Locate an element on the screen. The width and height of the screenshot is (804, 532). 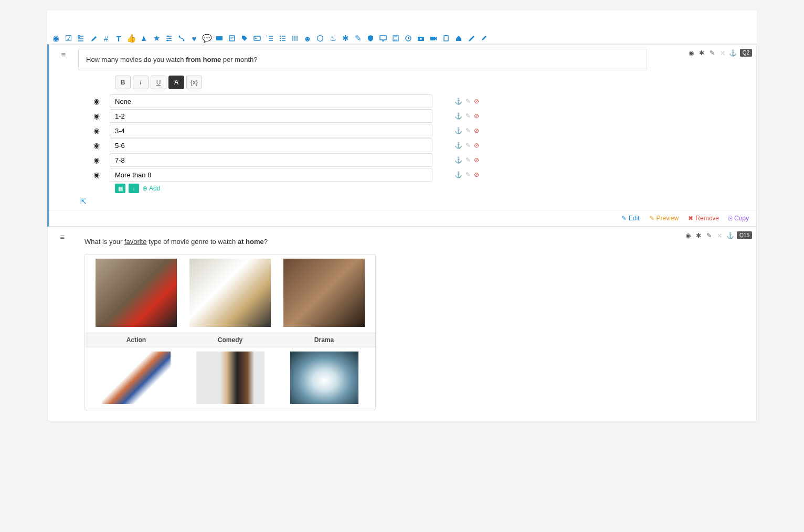
question-text-input: How many movies do you watch from home p… is located at coordinates (363, 60).